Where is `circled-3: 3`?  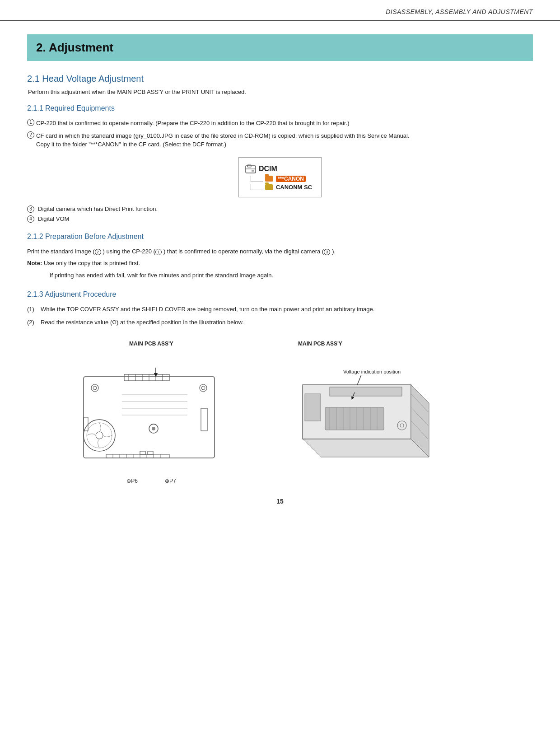 circled-3: 3 is located at coordinates (31, 209).